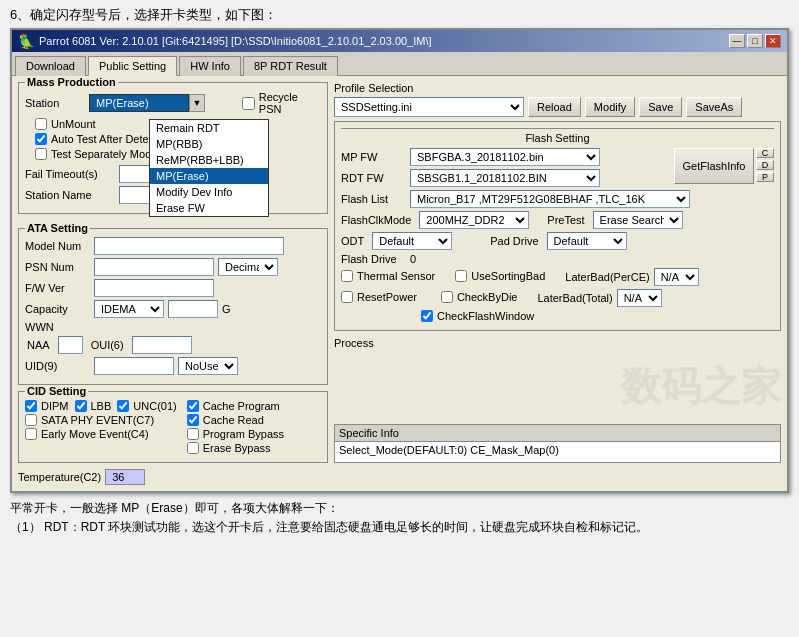  Describe the element at coordinates (506, 157) in the screenshot. I see `mp-fw-row: MP FW SBFGBA.3_20181102.bin` at that location.